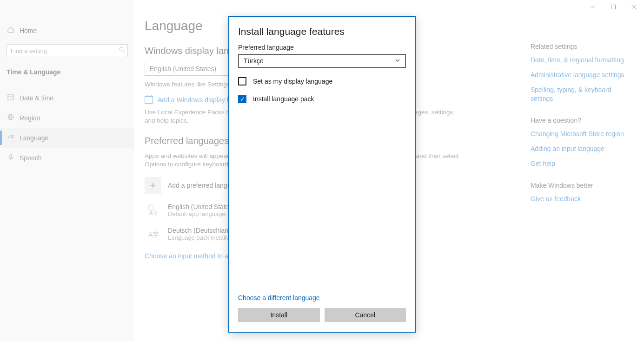 This screenshot has width=644, height=341. Describe the element at coordinates (67, 138) in the screenshot. I see `nav-language: A字 Language` at that location.